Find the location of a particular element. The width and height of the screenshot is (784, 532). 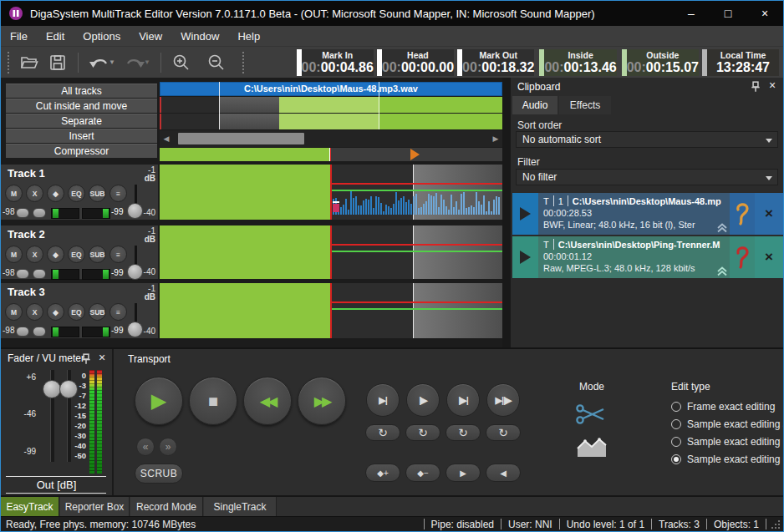

play-around-mark-button: ▶||▶ is located at coordinates (503, 400).